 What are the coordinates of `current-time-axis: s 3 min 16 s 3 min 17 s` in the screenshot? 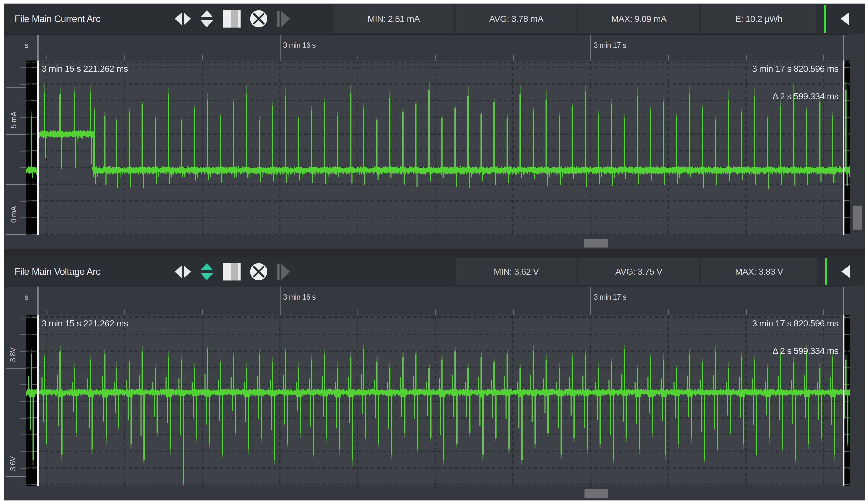 It's located at (434, 48).